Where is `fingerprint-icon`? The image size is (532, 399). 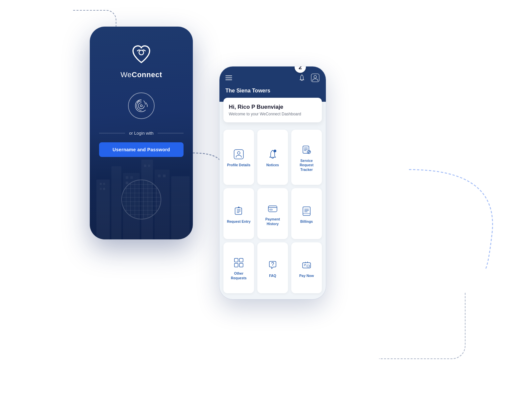
fingerprint-icon is located at coordinates (141, 106).